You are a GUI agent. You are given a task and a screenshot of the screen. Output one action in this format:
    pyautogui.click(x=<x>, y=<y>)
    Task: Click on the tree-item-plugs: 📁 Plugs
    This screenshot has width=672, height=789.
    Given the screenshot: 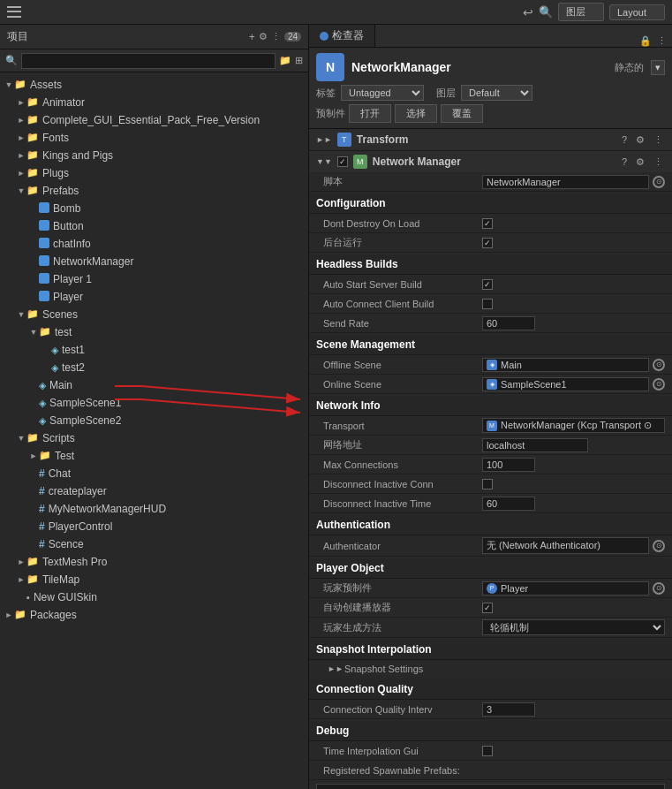 What is the action you would take?
    pyautogui.click(x=154, y=173)
    